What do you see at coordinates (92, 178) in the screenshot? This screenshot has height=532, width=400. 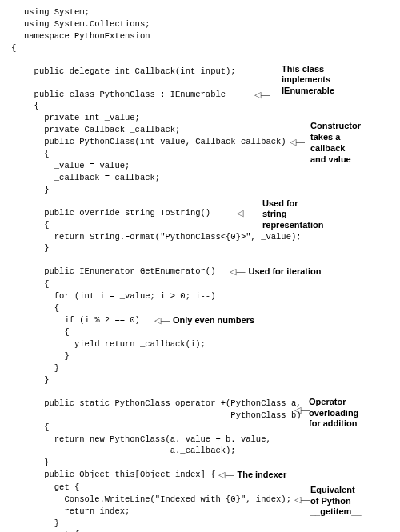 I see `code-line: _callback = callback;` at bounding box center [92, 178].